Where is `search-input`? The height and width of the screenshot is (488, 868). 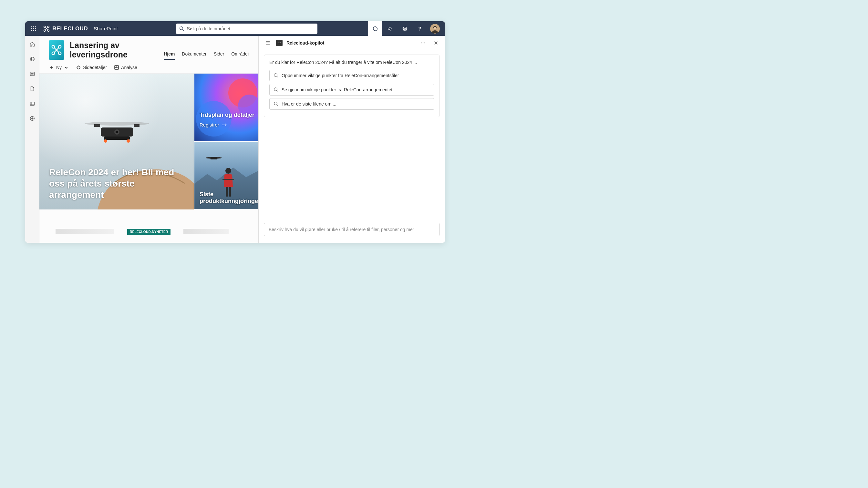 search-input is located at coordinates (251, 29).